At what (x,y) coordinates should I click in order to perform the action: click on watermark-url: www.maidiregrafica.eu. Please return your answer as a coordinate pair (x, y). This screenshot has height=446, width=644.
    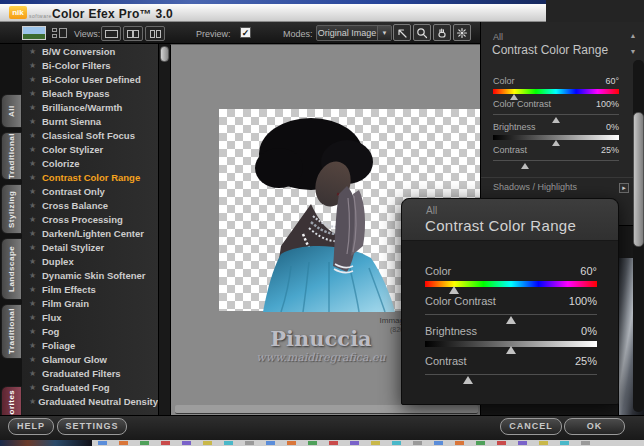
    Looking at the image, I should click on (321, 358).